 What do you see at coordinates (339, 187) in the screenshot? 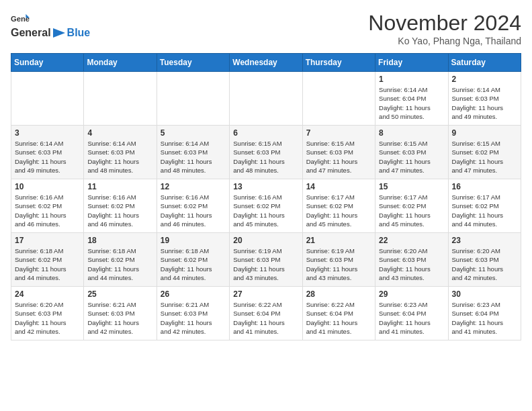
I see `day-number: 14` at bounding box center [339, 187].